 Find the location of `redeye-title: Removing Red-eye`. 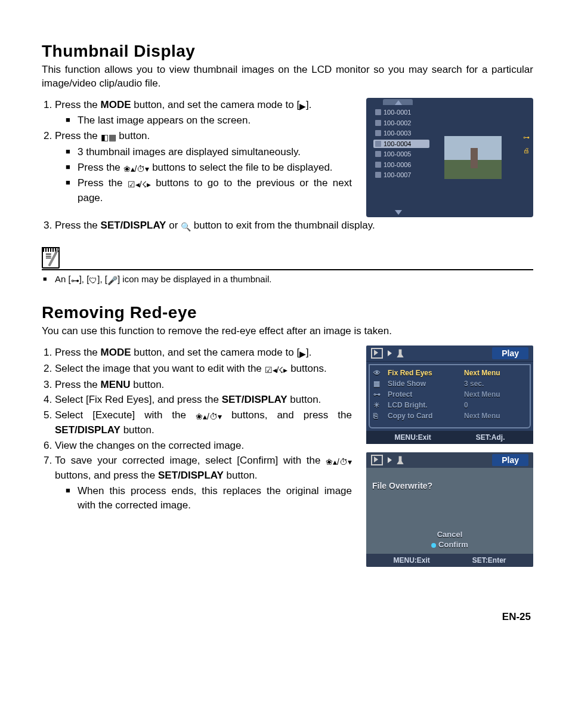

redeye-title: Removing Red-eye is located at coordinates (287, 313).